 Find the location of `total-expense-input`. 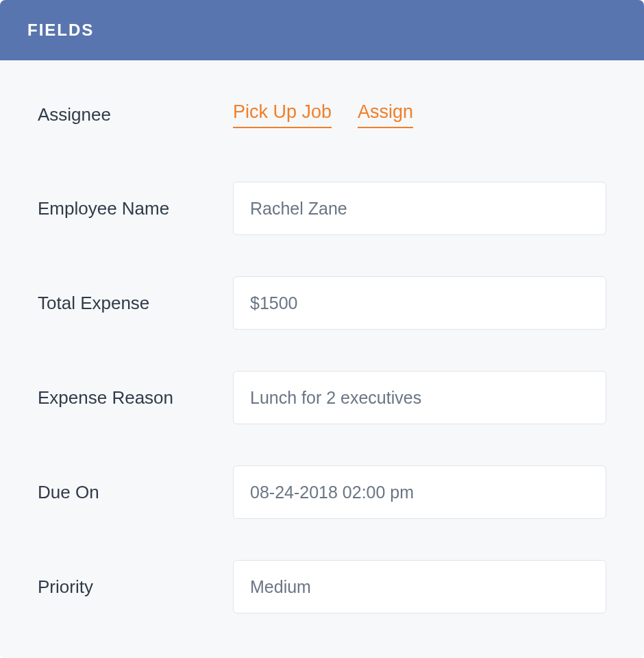

total-expense-input is located at coordinates (419, 303).